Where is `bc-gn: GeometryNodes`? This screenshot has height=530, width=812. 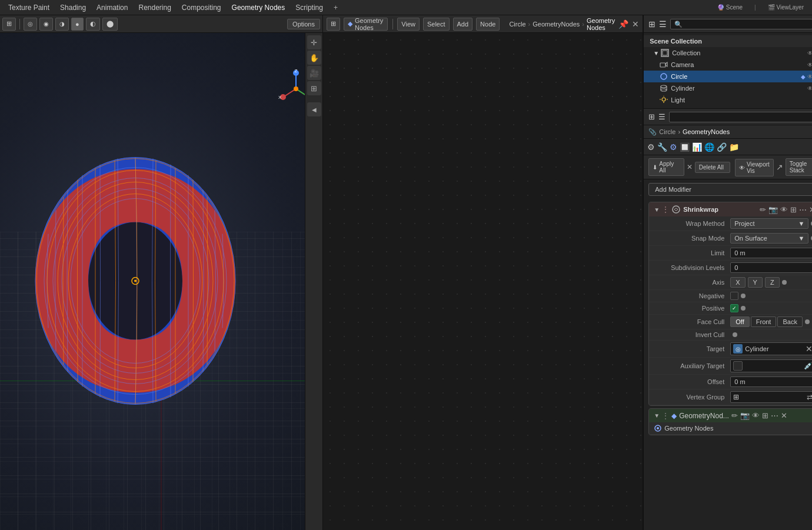
bc-gn: GeometryNodes is located at coordinates (706, 132).